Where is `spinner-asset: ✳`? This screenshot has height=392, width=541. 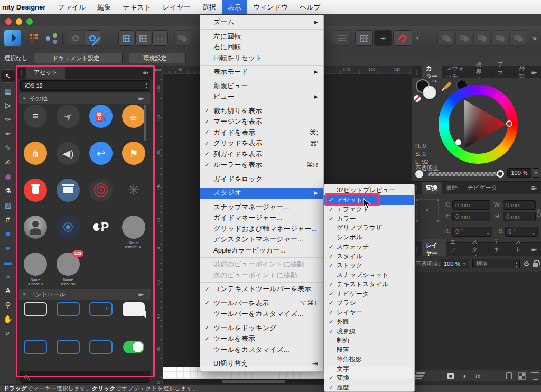
spinner-asset: ✳ is located at coordinates (134, 197).